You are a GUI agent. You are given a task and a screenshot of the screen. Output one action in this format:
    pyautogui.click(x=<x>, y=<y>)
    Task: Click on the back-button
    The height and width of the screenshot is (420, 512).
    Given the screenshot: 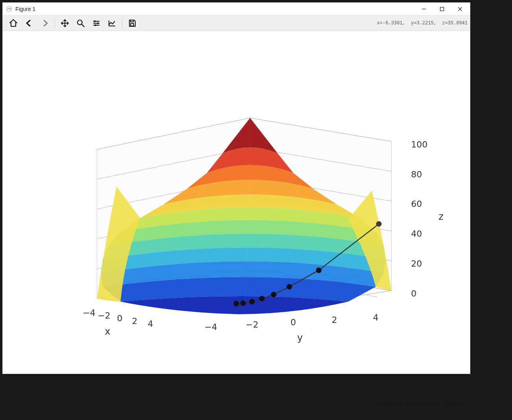 What is the action you would take?
    pyautogui.click(x=29, y=23)
    